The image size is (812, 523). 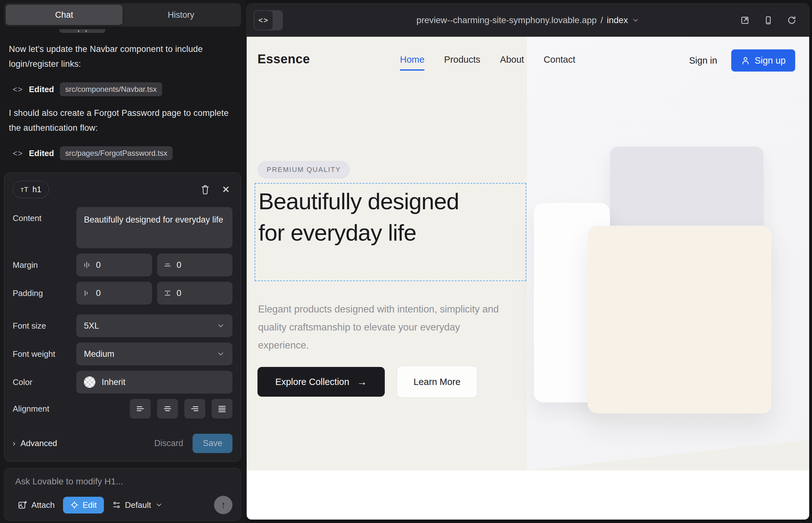 What do you see at coordinates (528, 20) in the screenshot?
I see `browser-toolbar: <> preview--charming-site-symphony.lovab…` at bounding box center [528, 20].